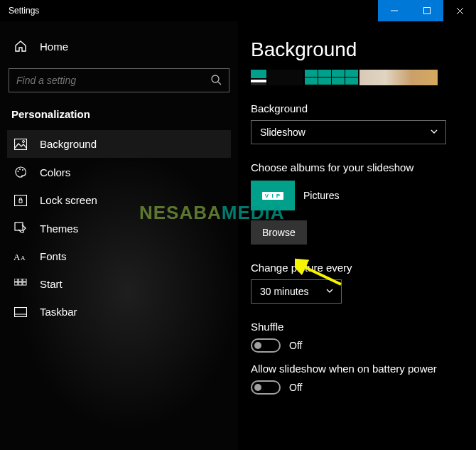  I want to click on themes-icon, so click(21, 228).